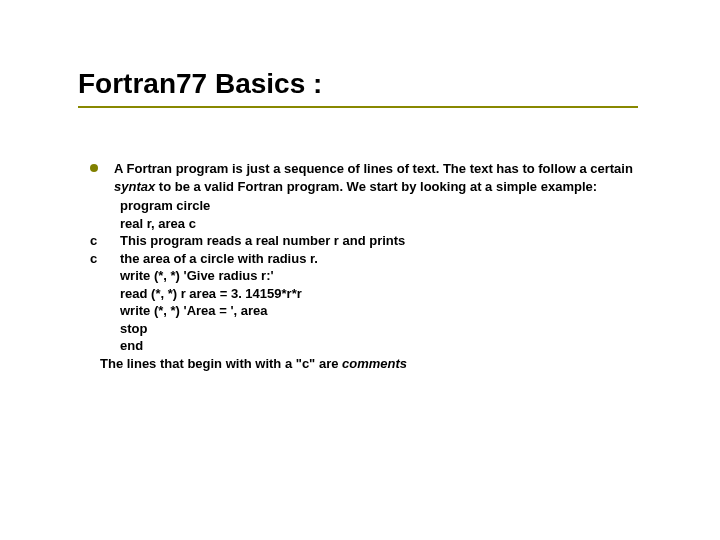  I want to click on comment-text: the area of a circle with radius r., so click(219, 259).